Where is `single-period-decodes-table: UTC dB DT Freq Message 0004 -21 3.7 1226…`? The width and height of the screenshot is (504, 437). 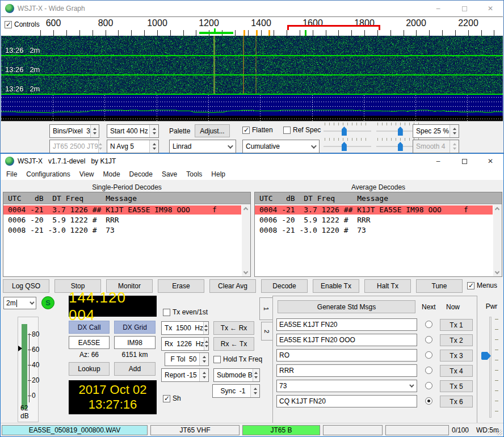
single-period-decodes-table: UTC dB DT Freq Message 0004 -21 3.7 1226… is located at coordinates (127, 234).